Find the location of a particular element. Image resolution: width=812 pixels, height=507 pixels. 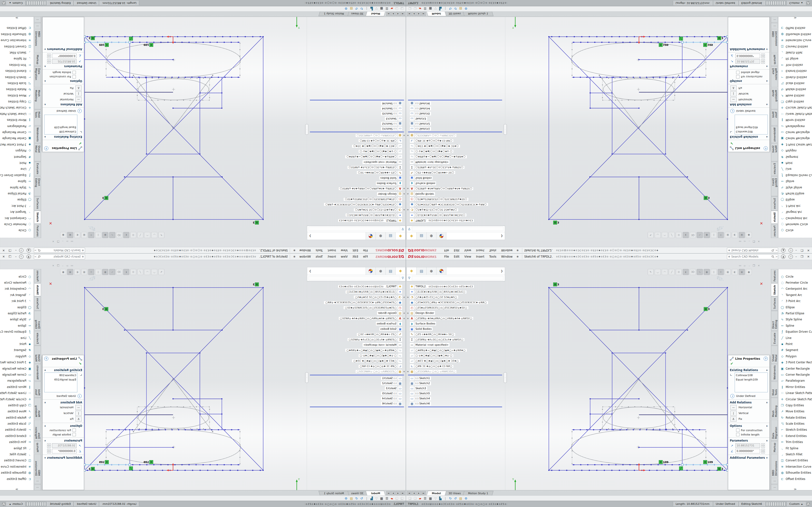

tool-fit-spline: ◟Fit Spline is located at coordinates (795, 448).